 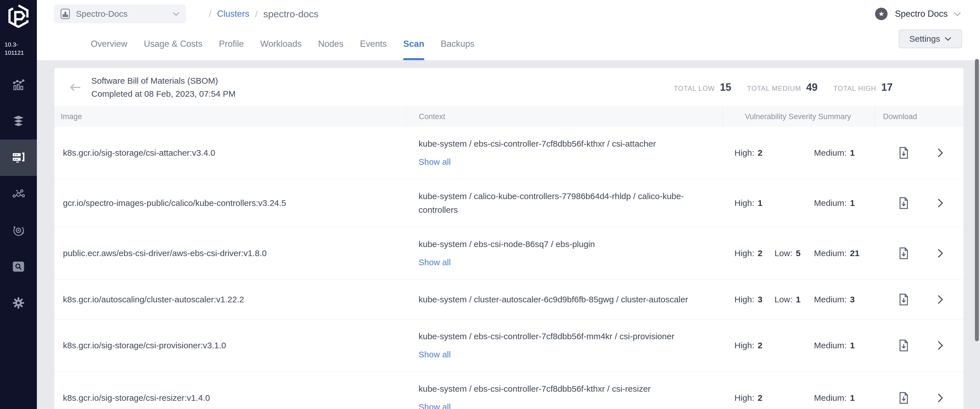 I want to click on tab-profile: Profile, so click(x=231, y=44).